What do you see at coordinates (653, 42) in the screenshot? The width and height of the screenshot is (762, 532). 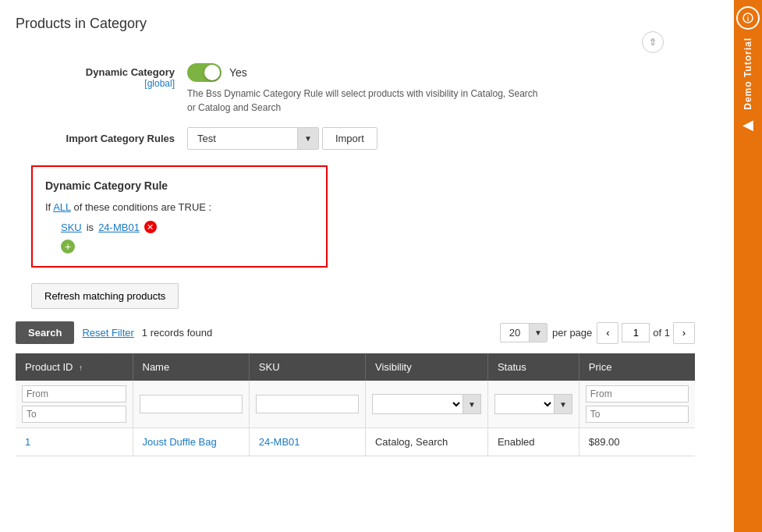 I see `collapse-button: ⇧` at bounding box center [653, 42].